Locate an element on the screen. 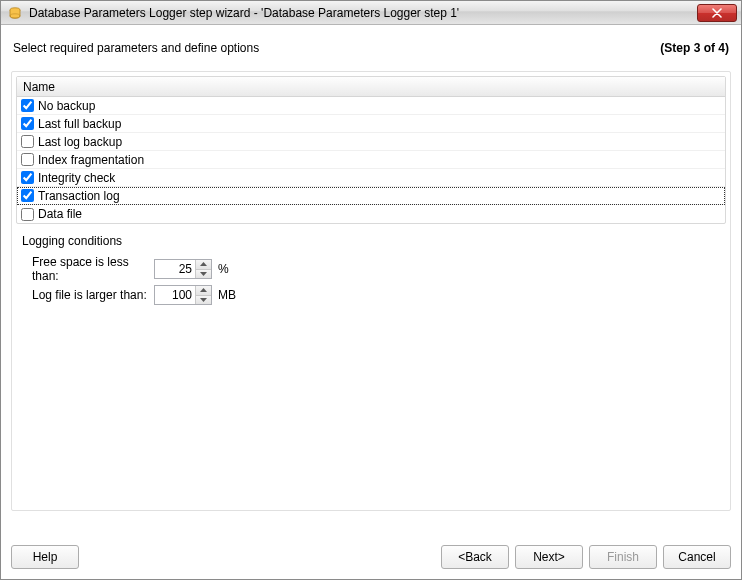  window-title: Database Parameters Logger step wizard -… is located at coordinates (363, 13).